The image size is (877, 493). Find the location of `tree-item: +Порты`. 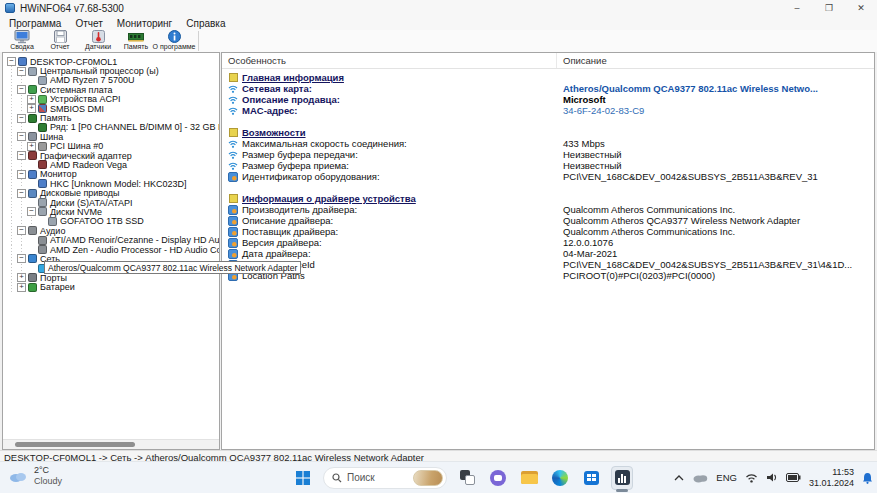

tree-item: +Порты is located at coordinates (111, 278).